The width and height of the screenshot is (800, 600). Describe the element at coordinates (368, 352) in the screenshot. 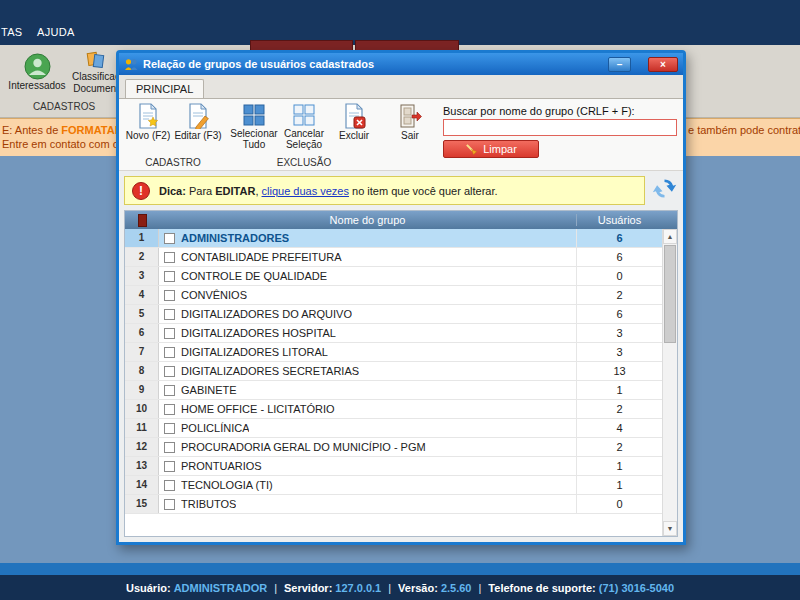

I see `row-name-cell: DIGITALIZADORES LITORAL` at that location.